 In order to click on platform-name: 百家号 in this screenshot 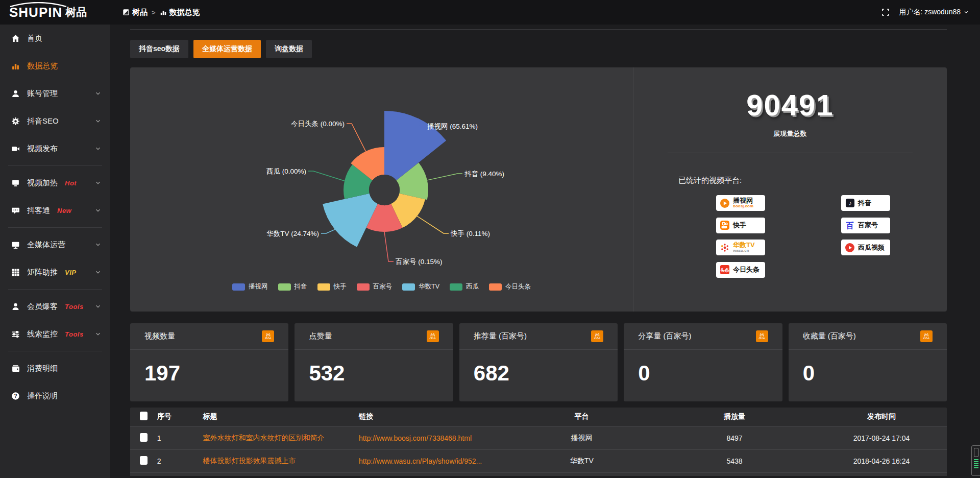, I will do `click(868, 225)`.